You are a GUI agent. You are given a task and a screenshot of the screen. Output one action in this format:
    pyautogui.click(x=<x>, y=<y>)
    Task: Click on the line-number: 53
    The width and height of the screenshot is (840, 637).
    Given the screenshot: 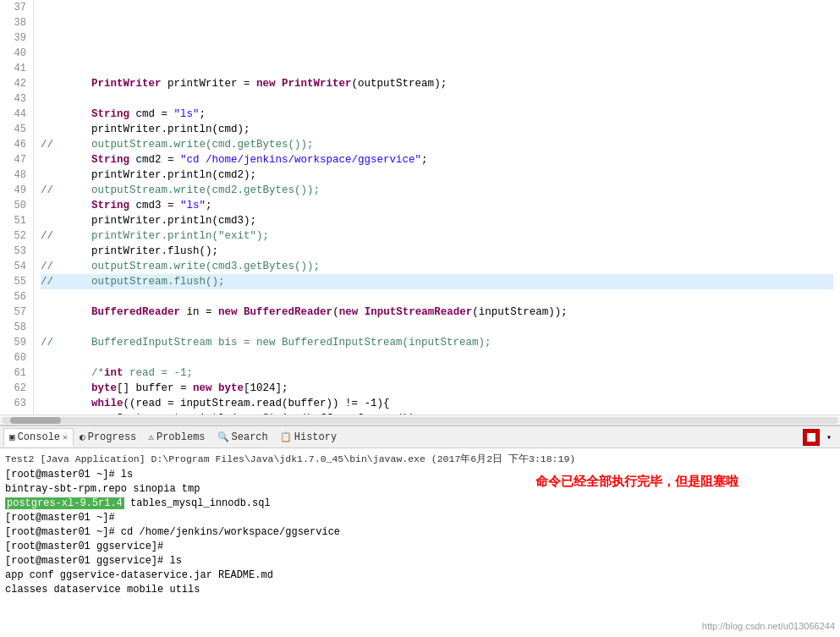 What is the action you would take?
    pyautogui.click(x=17, y=251)
    